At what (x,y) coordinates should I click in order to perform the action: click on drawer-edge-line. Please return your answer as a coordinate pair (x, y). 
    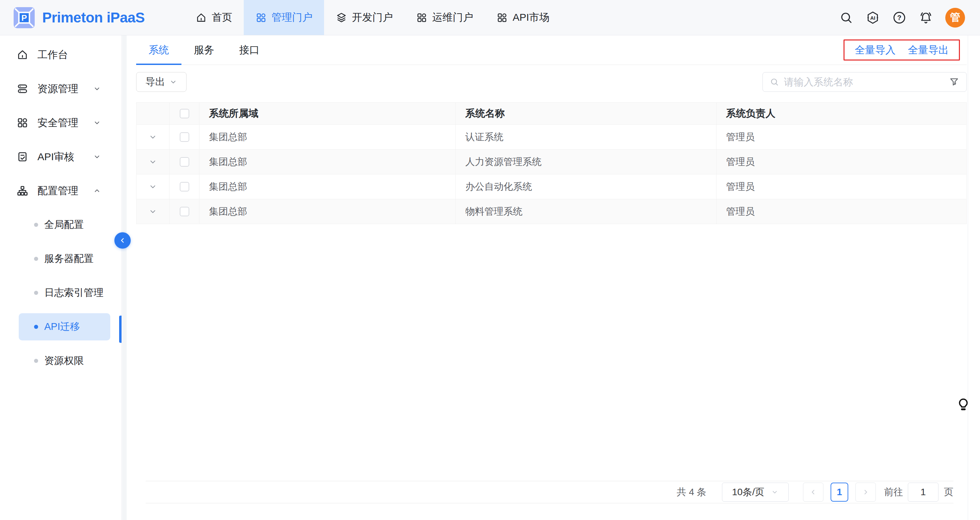
    Looking at the image, I should click on (968, 277).